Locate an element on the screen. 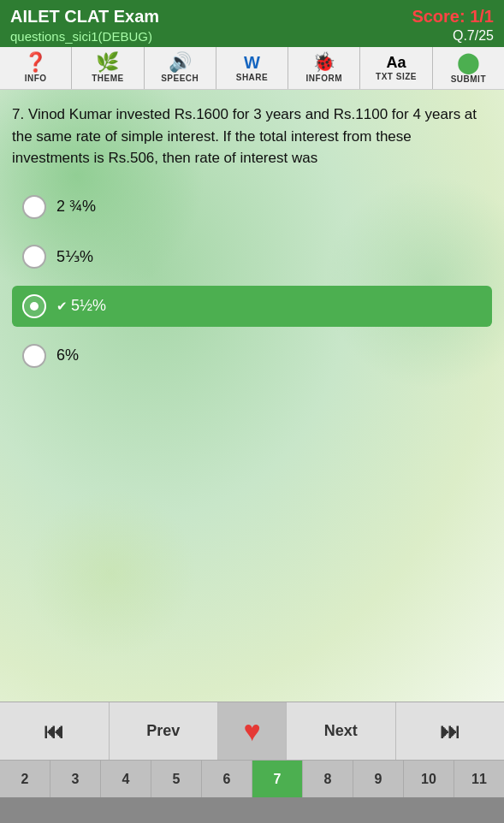 The height and width of the screenshot is (823, 504). submit-icon: ⬤ is located at coordinates (469, 62).